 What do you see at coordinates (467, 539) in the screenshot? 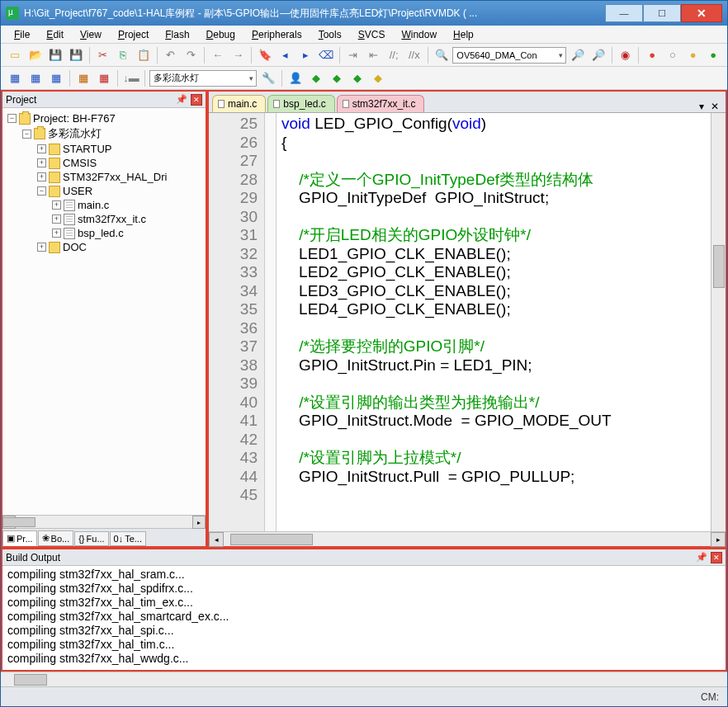
I see `editor-hscroll: ◂▸` at bounding box center [467, 539].